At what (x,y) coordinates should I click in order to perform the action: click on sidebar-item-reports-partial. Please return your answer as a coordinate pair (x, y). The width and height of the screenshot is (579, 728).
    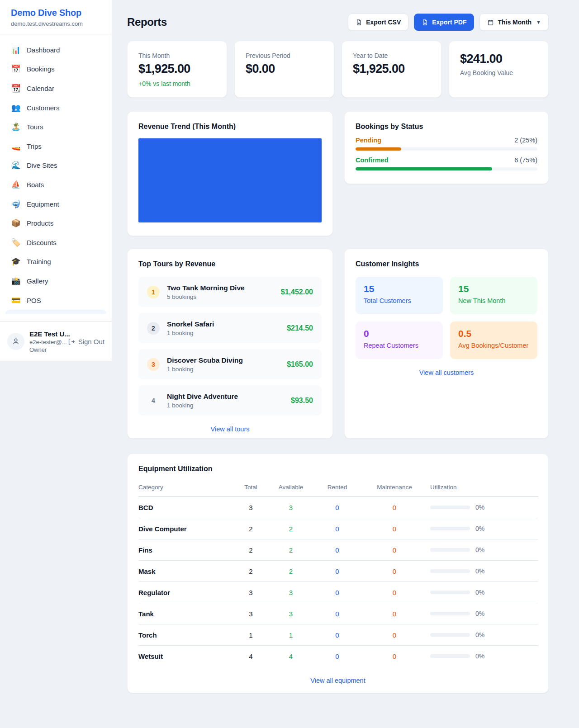
    Looking at the image, I should click on (56, 312).